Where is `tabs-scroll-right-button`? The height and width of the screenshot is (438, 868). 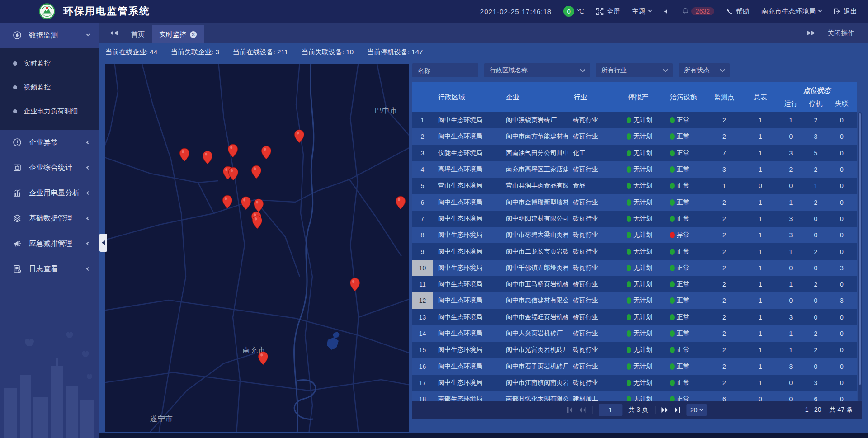
tabs-scroll-right-button is located at coordinates (811, 33).